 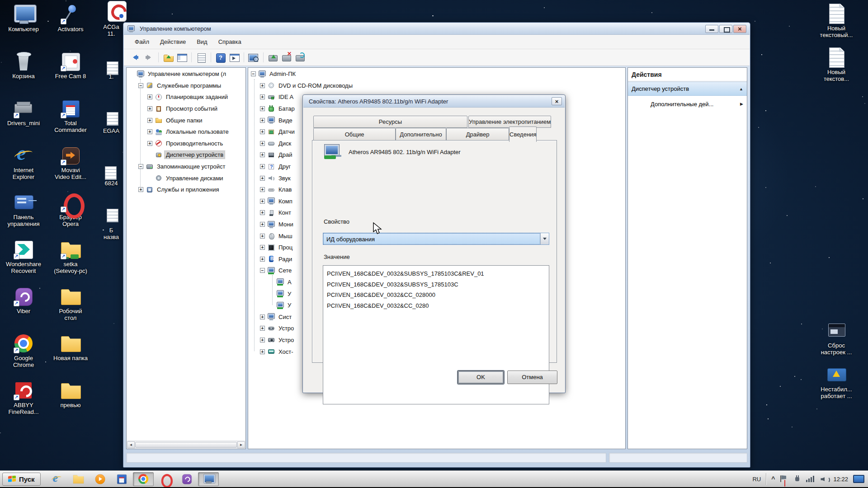 I want to click on dialog-tab: Сведения, so click(x=523, y=134).